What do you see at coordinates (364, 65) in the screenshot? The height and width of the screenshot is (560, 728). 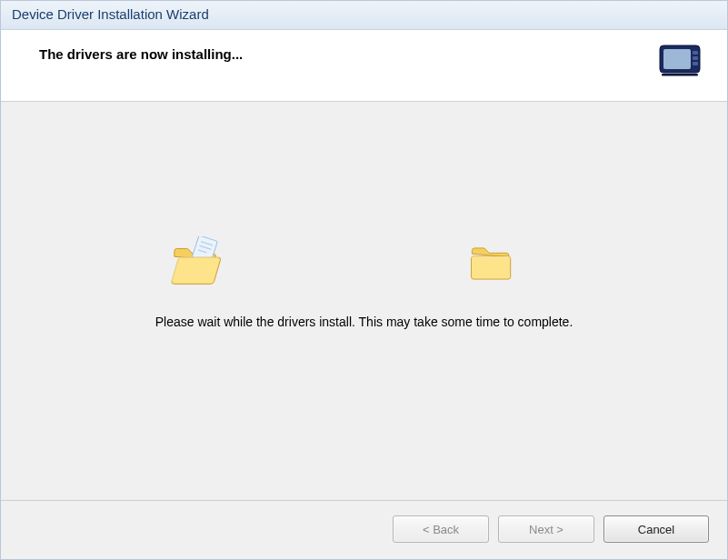 I see `wizard-header: The drivers are now installing...` at bounding box center [364, 65].